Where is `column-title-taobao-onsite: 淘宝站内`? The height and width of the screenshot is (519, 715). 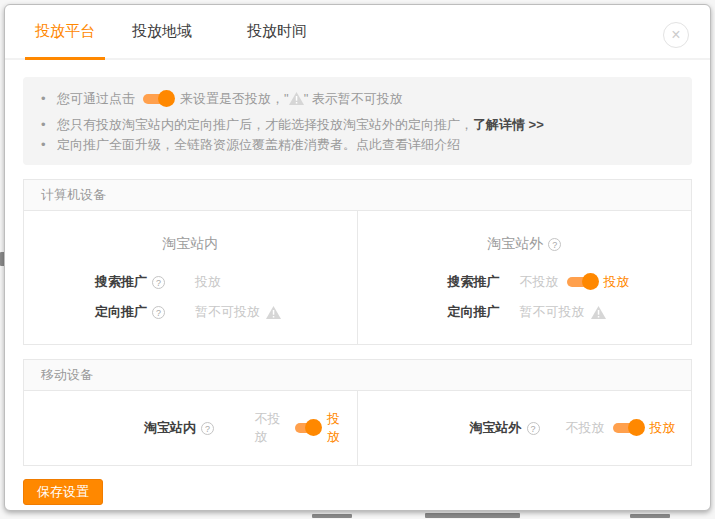 column-title-taobao-onsite: 淘宝站内 is located at coordinates (190, 232).